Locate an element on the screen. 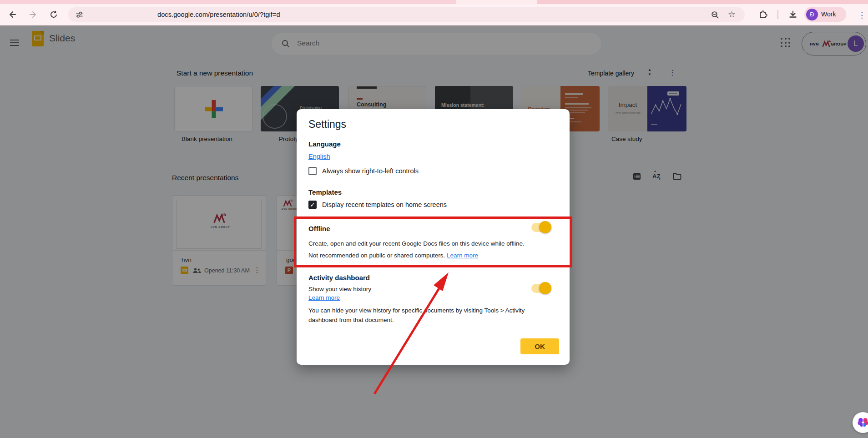 The height and width of the screenshot is (438, 868). refresh-button is located at coordinates (54, 15).